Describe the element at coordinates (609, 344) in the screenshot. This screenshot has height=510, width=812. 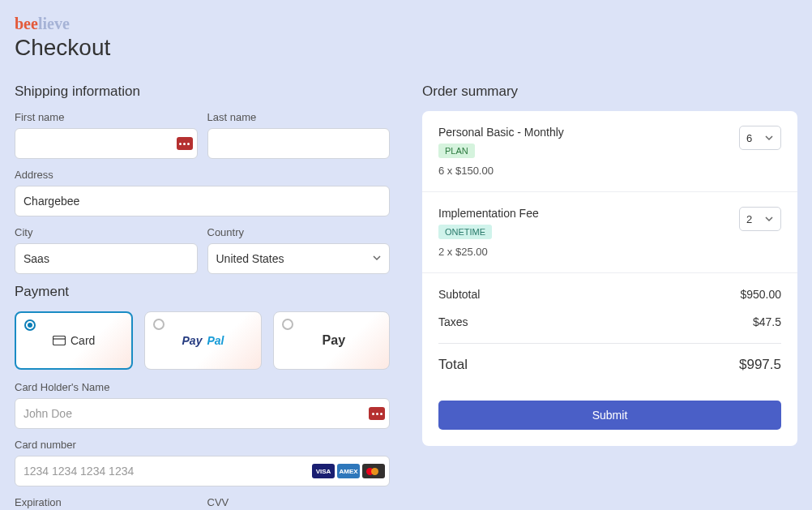
I see `divider` at that location.